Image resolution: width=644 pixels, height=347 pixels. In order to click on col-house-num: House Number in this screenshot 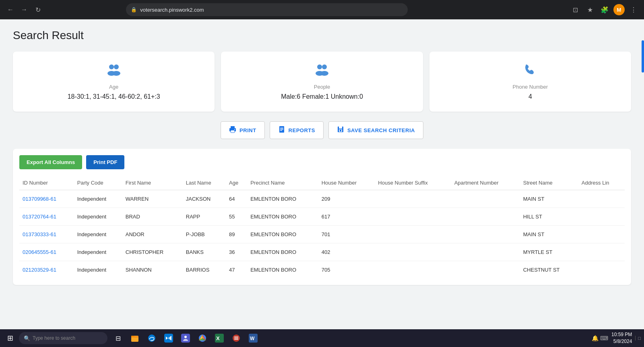, I will do `click(347, 183)`.